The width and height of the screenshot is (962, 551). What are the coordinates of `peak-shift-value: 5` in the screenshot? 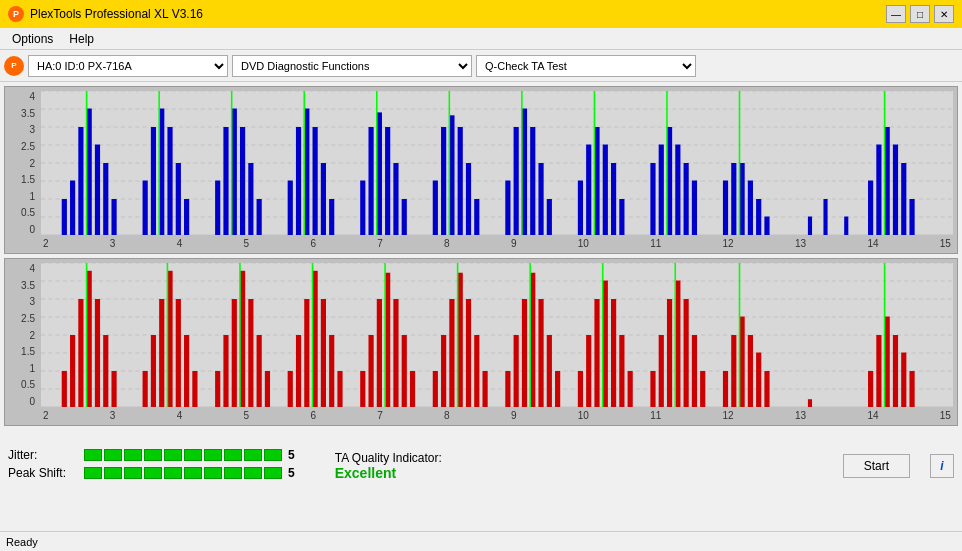 It's located at (292, 473).